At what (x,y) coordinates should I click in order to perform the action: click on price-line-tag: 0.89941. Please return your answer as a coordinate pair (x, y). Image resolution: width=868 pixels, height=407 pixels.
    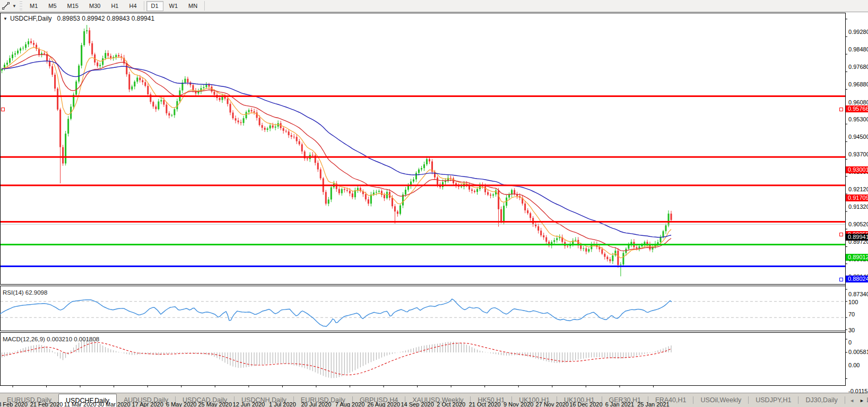
    Looking at the image, I should click on (857, 237).